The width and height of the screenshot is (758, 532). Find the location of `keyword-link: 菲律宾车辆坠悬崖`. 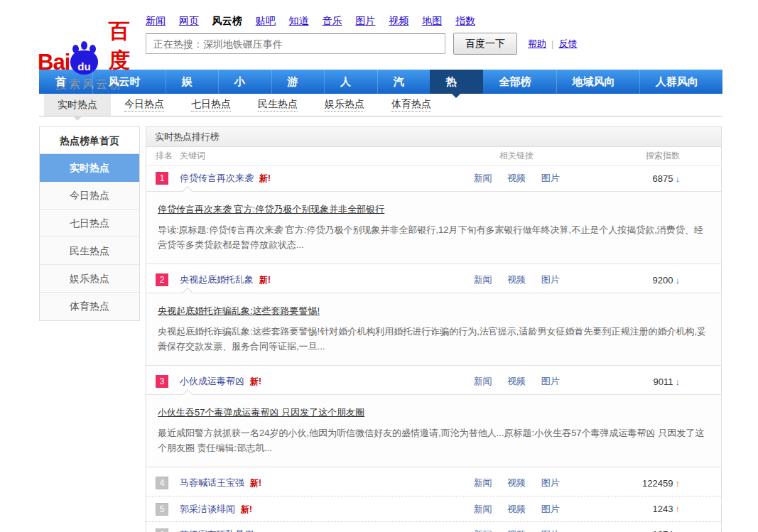

keyword-link: 菲律宾车辆坠悬崖 is located at coordinates (217, 531).